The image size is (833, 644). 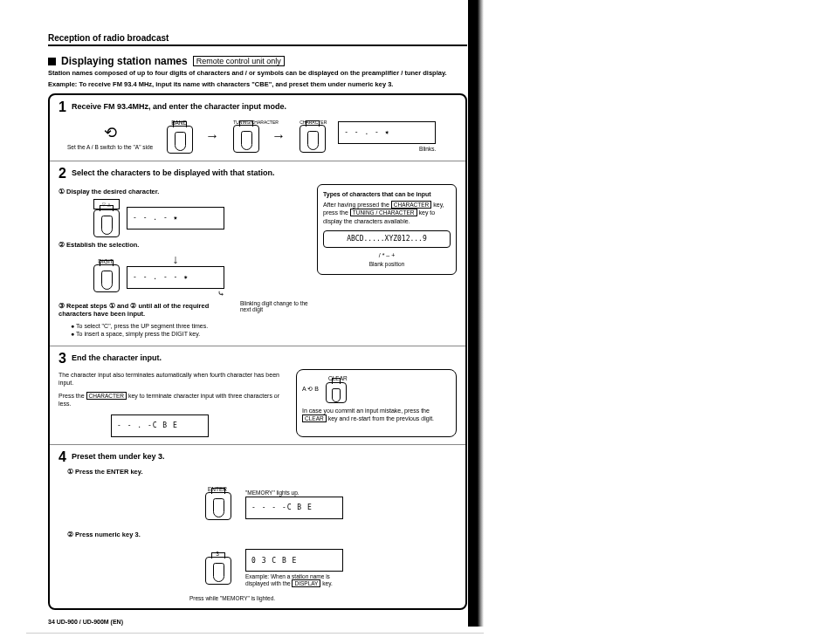 What do you see at coordinates (63, 107) in the screenshot?
I see `step-number: 1` at bounding box center [63, 107].